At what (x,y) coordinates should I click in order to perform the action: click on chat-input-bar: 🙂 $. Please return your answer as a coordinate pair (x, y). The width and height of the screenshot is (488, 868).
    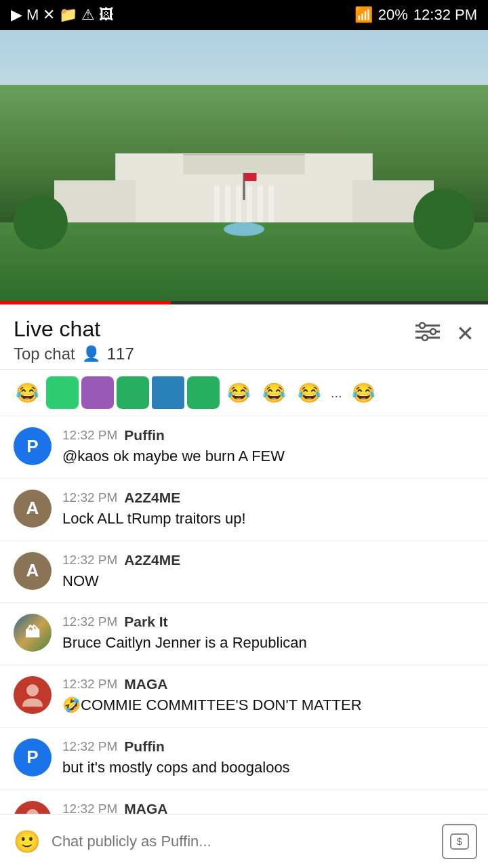
    Looking at the image, I should click on (244, 841).